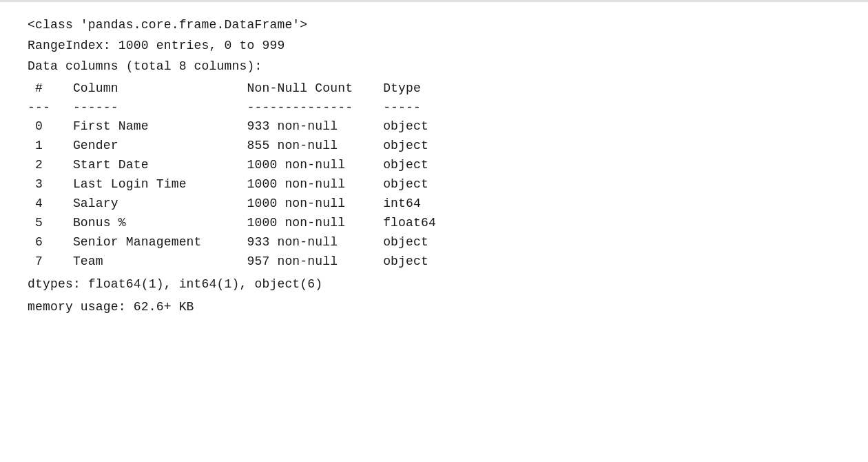 This screenshot has height=462, width=868. I want to click on table-header: # Column Non-Null Count Dtype, so click(434, 89).